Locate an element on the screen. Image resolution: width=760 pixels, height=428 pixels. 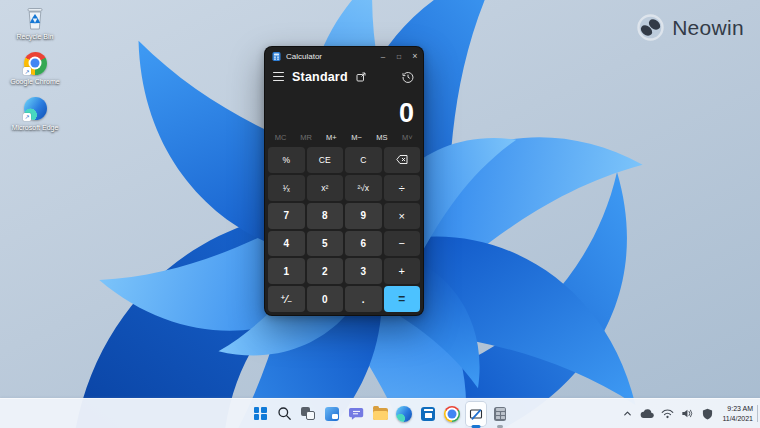
key-8: 8 is located at coordinates (326, 216).